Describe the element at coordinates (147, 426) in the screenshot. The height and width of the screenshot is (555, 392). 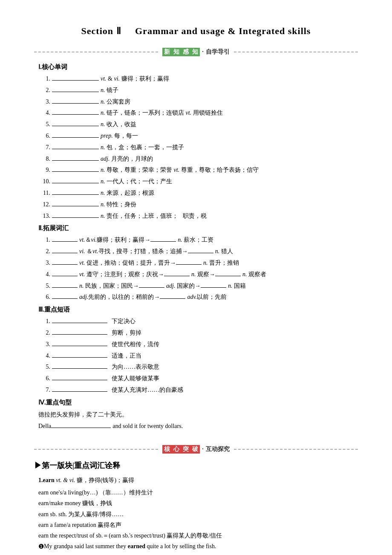
I see `sentence-en-suffix: and sold it for twenty dollars.` at that location.